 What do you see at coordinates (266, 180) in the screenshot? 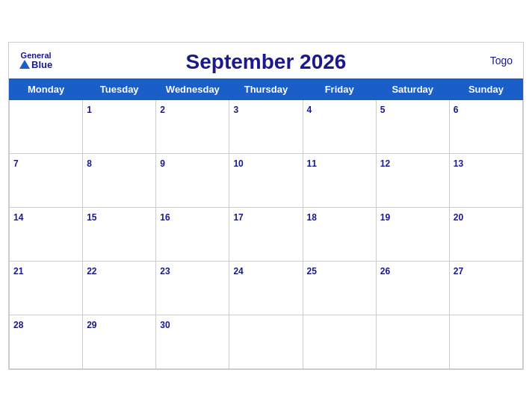
I see `calendar-cell: 10` at bounding box center [266, 180].